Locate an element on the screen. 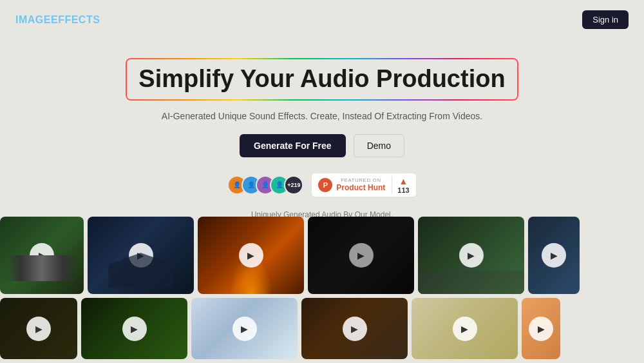  header: IMAGEEFFECTS Sign in is located at coordinates (322, 19).